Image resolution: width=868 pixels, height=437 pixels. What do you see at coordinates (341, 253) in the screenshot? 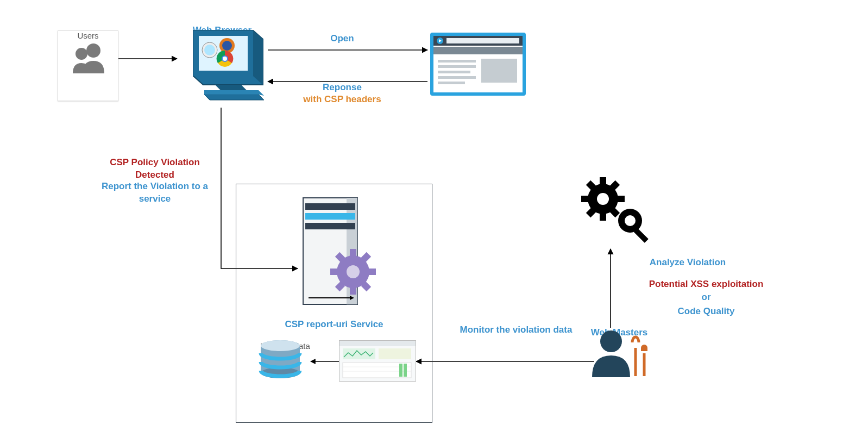
I see `service-server` at bounding box center [341, 253].